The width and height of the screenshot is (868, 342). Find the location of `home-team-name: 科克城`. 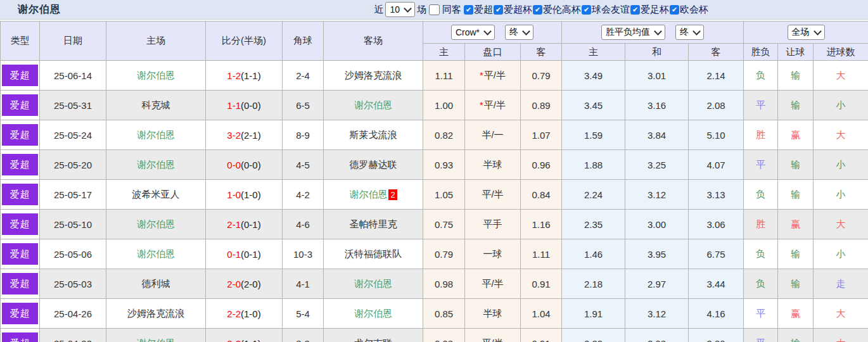

home-team-name: 科克城 is located at coordinates (156, 105).